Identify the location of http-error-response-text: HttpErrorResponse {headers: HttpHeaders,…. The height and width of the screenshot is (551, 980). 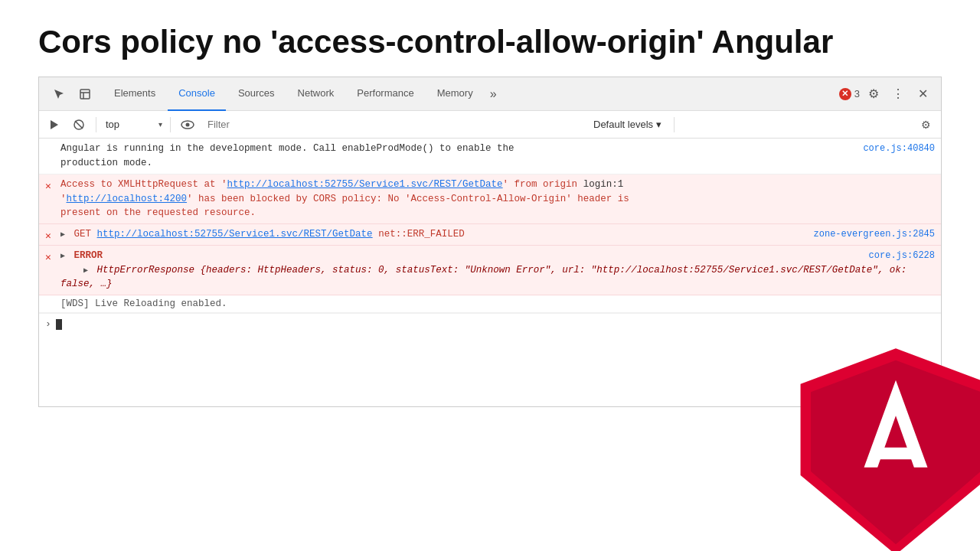
(484, 277).